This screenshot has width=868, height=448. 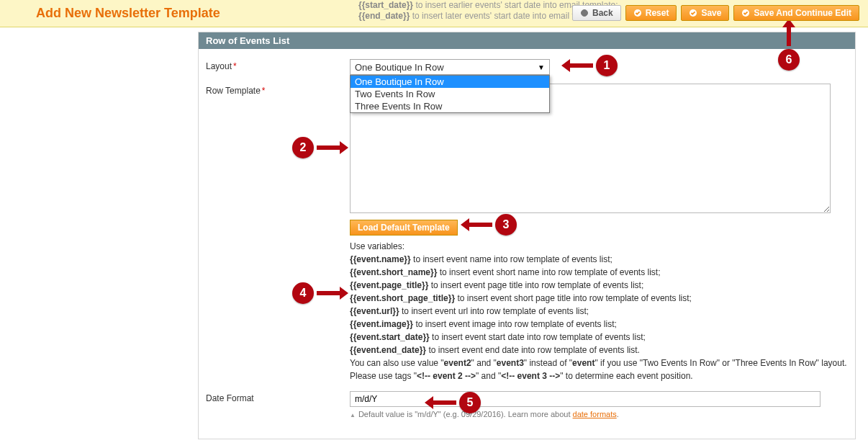 I want to click on layout-select-dropdown: One Boutique In Row Two Events In Row Th…, so click(x=450, y=94).